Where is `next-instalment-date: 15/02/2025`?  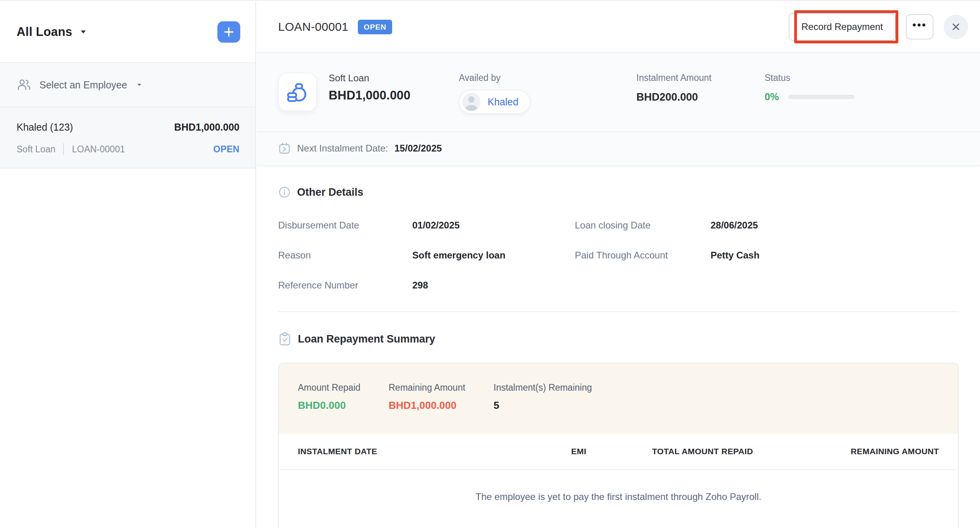 next-instalment-date: 15/02/2025 is located at coordinates (418, 148).